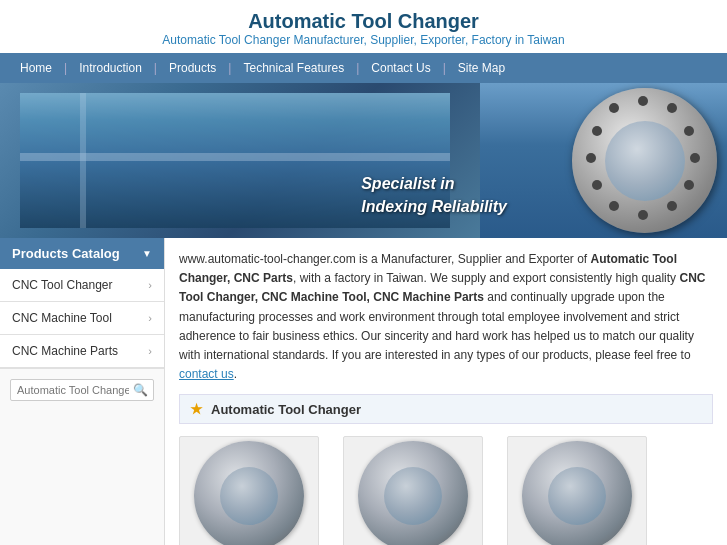  What do you see at coordinates (82, 318) in the screenshot?
I see `sidebar-item-cnc-machine-tool: CNC Machine Tool ›` at bounding box center [82, 318].